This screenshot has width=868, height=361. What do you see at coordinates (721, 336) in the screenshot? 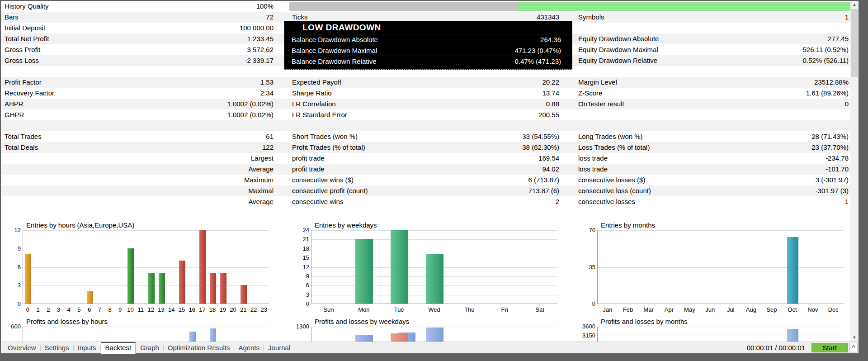
I see `chart-gridline` at bounding box center [721, 336].